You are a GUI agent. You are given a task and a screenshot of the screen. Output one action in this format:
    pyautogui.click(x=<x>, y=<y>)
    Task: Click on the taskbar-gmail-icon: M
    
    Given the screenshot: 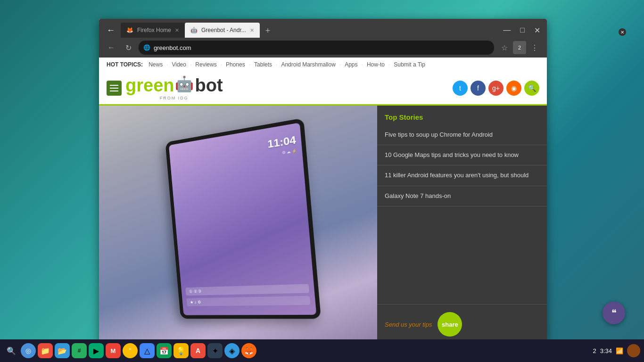 What is the action you would take?
    pyautogui.click(x=113, y=351)
    